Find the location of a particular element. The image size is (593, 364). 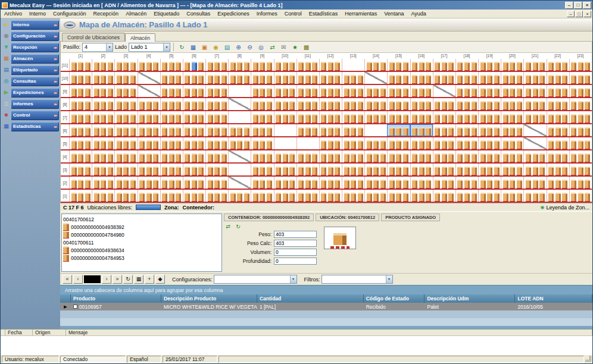

column-header: Descripción Udm is located at coordinates (470, 299).